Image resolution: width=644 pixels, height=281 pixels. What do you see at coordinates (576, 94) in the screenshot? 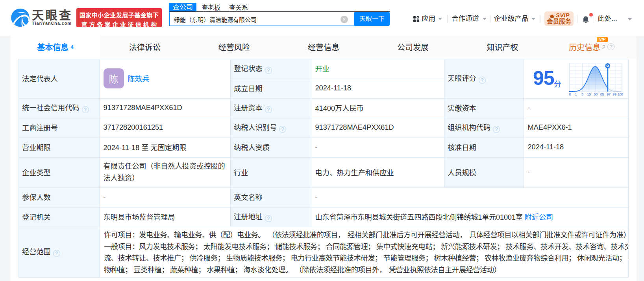
I see `svg-text: 1` at bounding box center [576, 94].